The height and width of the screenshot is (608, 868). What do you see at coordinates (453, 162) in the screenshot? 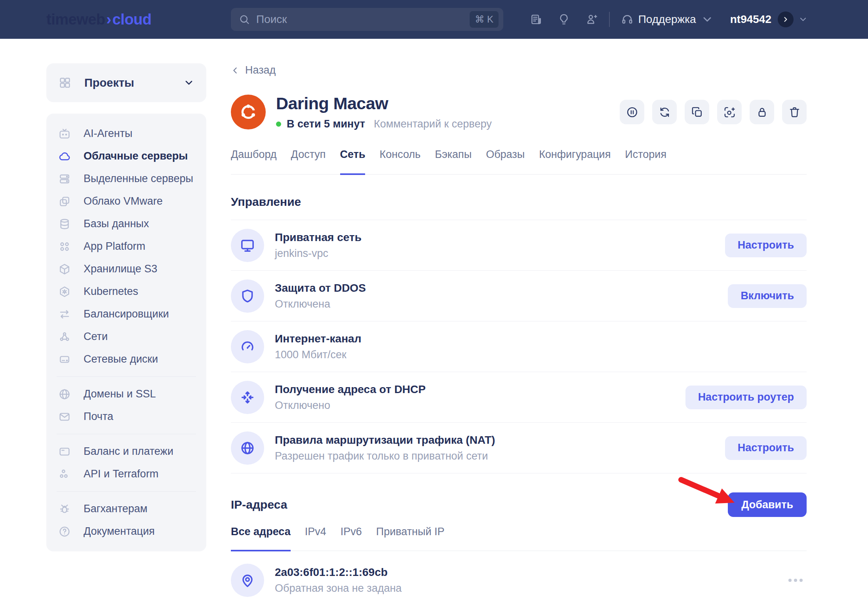
I see `tab-backups: Бэкапы` at bounding box center [453, 162].